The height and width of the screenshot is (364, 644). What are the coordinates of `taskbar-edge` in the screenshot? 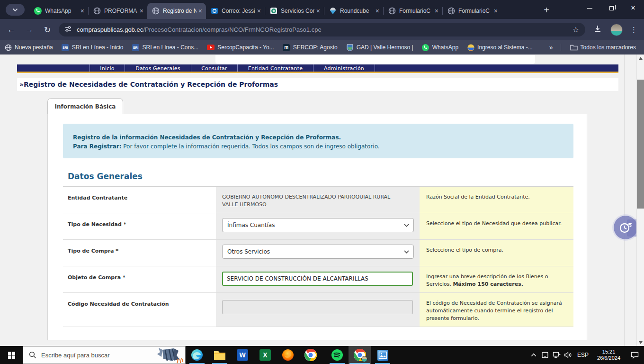 It's located at (197, 355).